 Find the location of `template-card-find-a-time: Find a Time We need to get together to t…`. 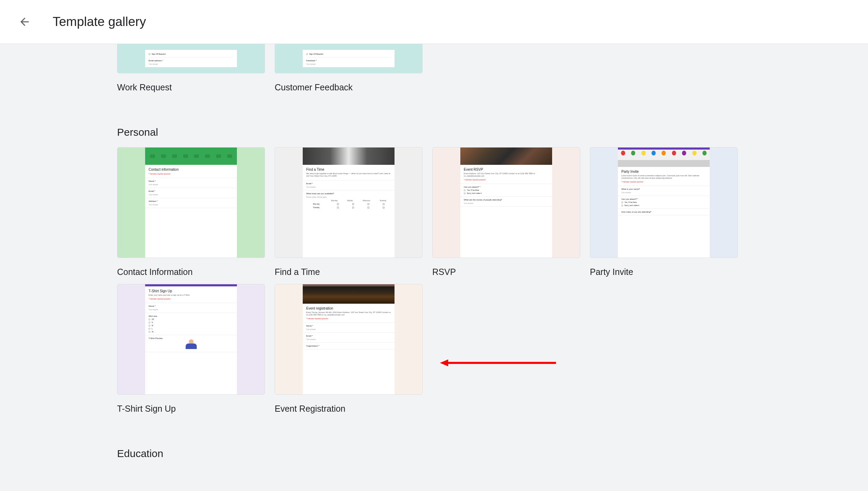

template-card-find-a-time: Find a Time We need to get together to t… is located at coordinates (348, 212).